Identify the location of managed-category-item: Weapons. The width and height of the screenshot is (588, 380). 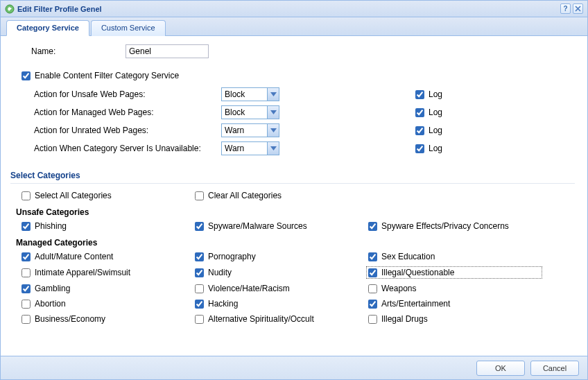
(455, 288).